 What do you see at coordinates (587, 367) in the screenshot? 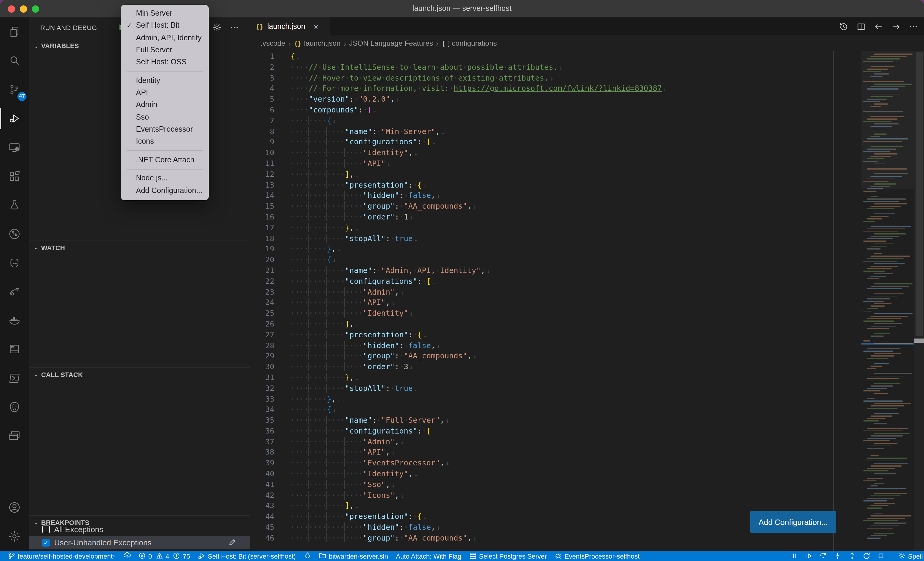
I see `code-line: 30················"order":·3↓` at bounding box center [587, 367].